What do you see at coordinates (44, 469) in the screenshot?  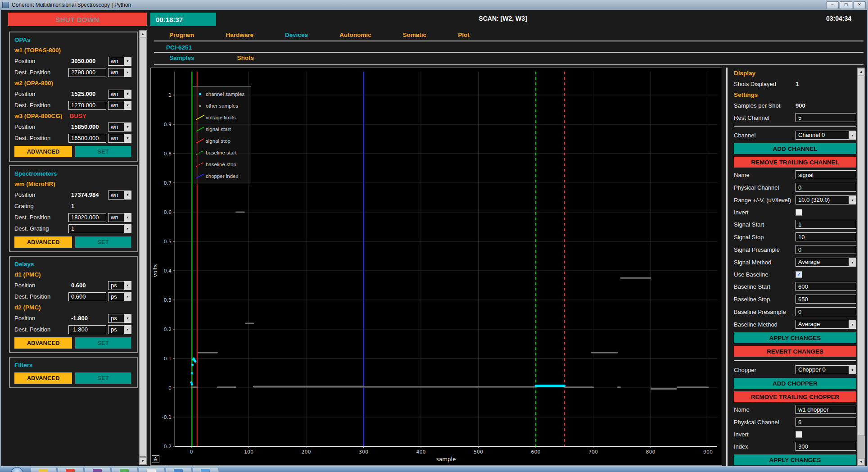 I see `taskbar-item-folder` at bounding box center [44, 469].